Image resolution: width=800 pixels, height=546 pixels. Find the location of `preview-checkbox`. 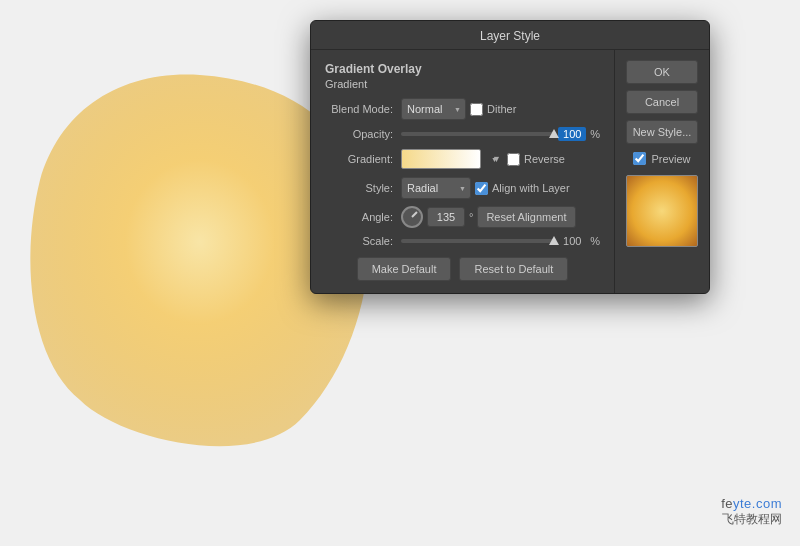

preview-checkbox is located at coordinates (640, 158).